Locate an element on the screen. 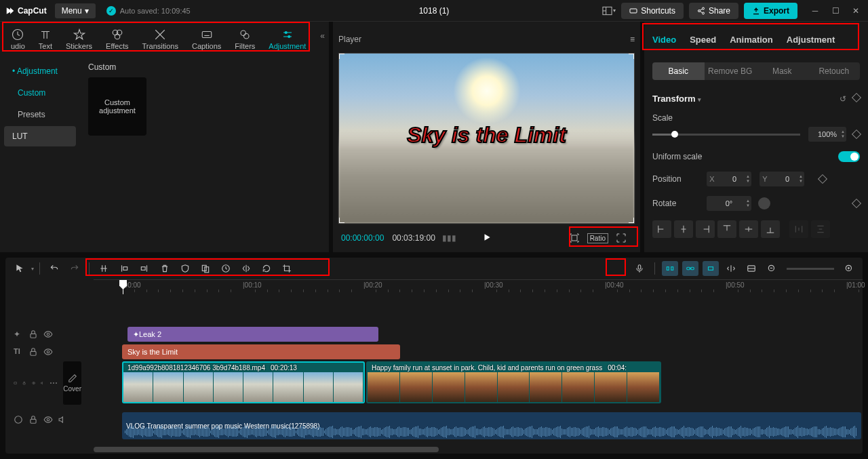 Image resolution: width=868 pixels, height=459 pixels. sidebar-item-presets: Presets is located at coordinates (40, 115).